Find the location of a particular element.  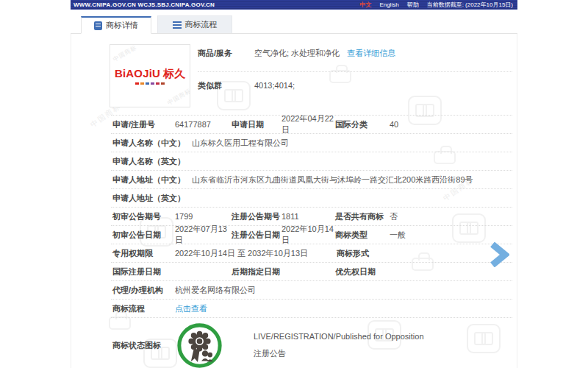

tab-label: 商标流程 is located at coordinates (201, 25).